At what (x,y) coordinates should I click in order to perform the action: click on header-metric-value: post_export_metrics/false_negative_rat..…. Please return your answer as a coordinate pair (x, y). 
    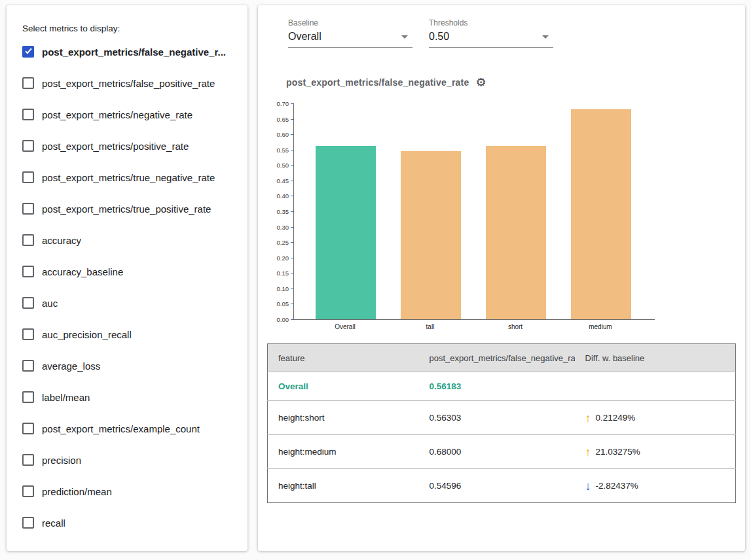
    Looking at the image, I should click on (497, 359).